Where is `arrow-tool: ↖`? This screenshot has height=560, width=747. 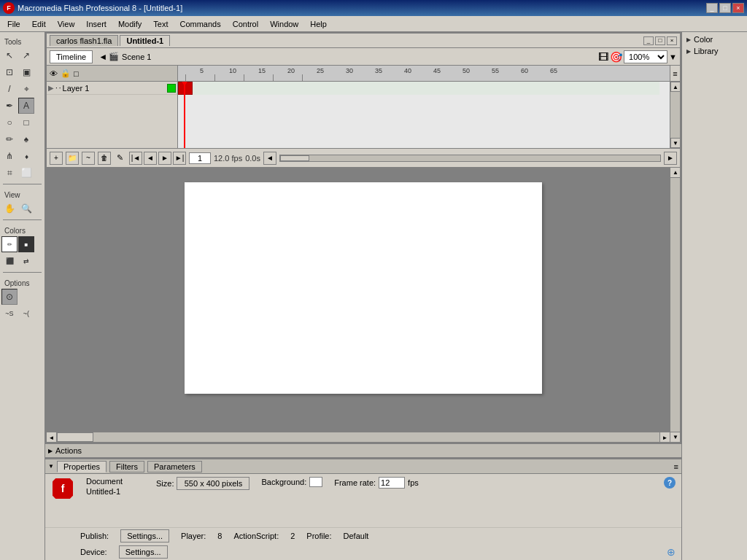
arrow-tool: ↖ is located at coordinates (9, 55).